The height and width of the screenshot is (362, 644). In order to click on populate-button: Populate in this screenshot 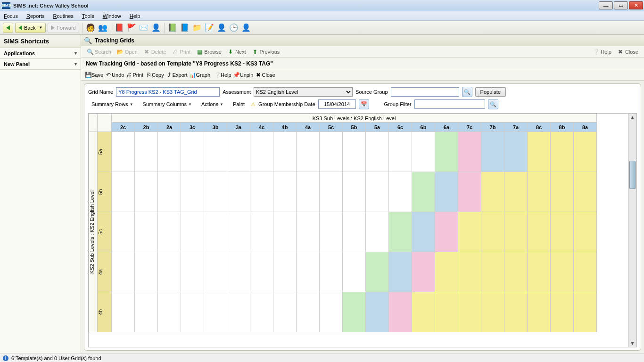, I will do `click(490, 92)`.